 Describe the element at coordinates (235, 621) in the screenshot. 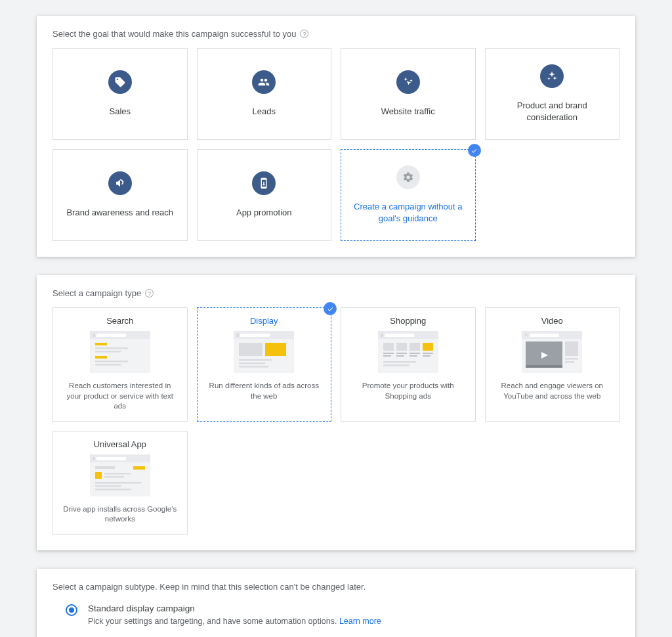

I see `subtype-desc: Pick your settings and targeting, and ha…` at that location.